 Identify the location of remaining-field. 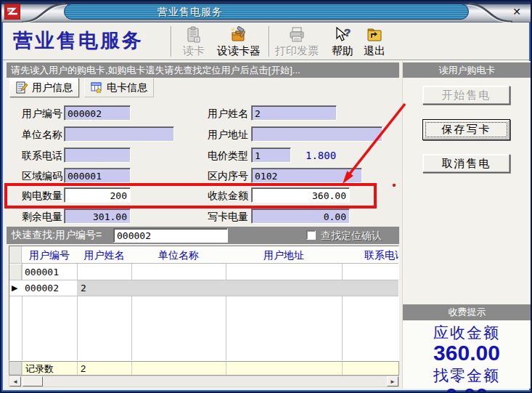
(97, 216).